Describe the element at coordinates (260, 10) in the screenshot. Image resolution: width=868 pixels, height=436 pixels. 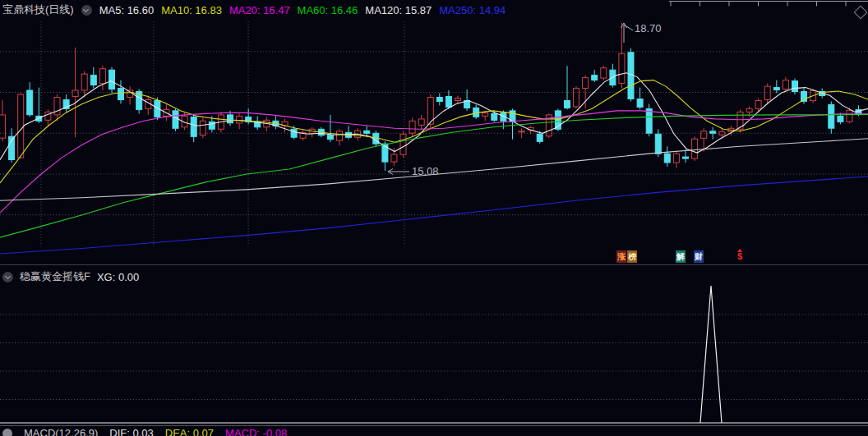
I see `ma20-value: MA20: 16.47` at that location.